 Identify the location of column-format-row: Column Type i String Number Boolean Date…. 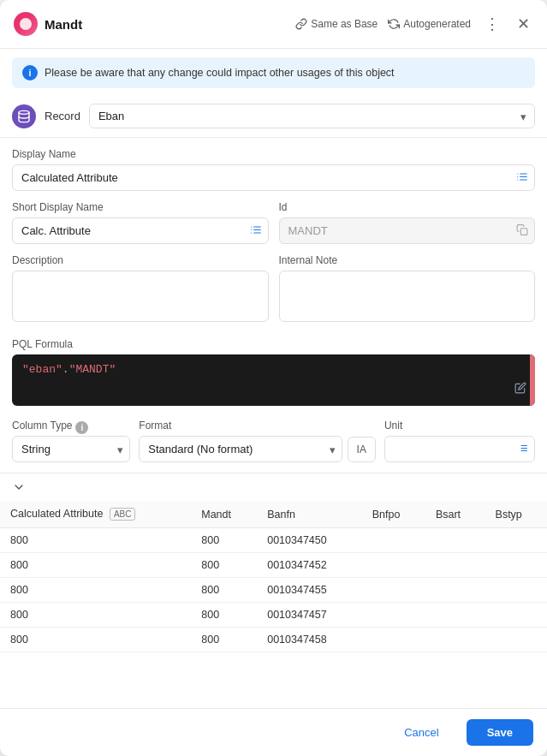
(274, 441).